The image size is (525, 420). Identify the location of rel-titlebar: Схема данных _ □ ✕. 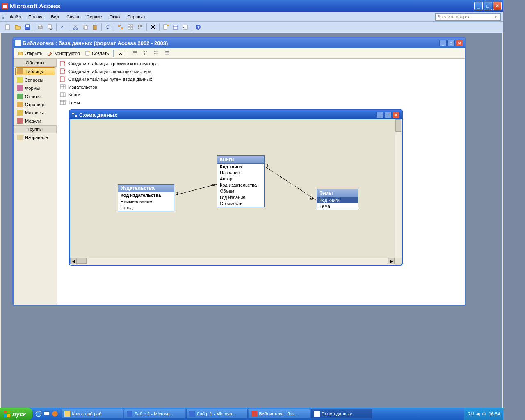
(236, 115).